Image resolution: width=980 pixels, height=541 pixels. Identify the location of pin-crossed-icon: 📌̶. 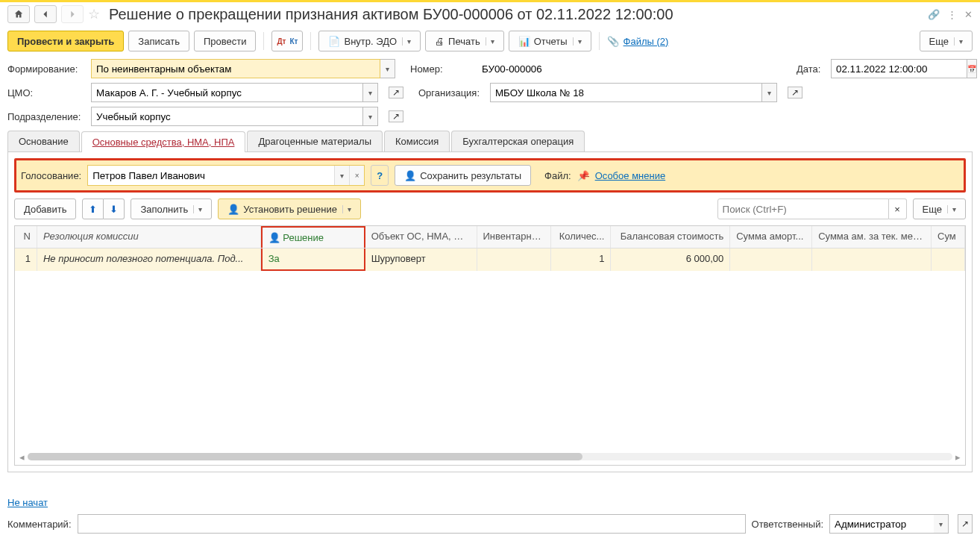
(583, 176).